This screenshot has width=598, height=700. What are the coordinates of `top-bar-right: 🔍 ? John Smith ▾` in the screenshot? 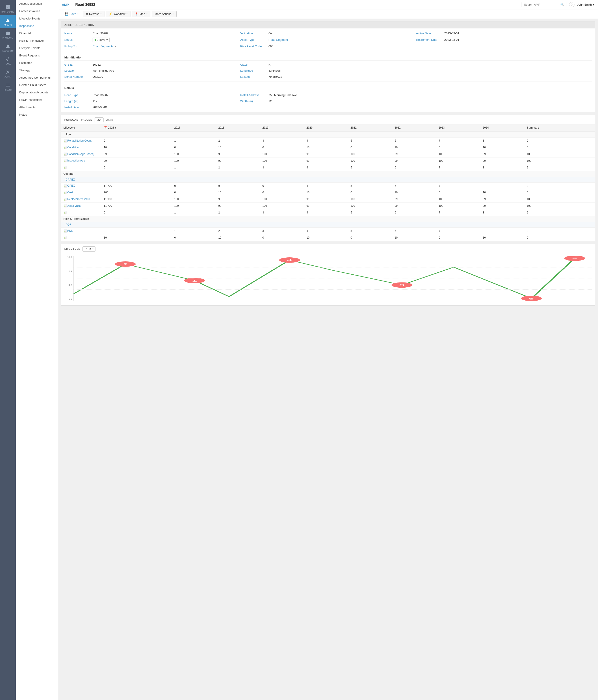 It's located at (558, 5).